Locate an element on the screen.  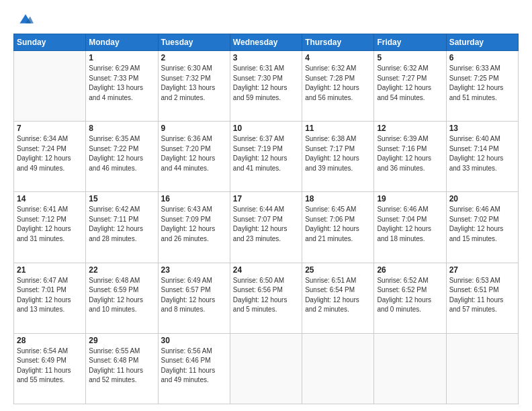
day-info: Sunrise: 6:50 AMSunset: 6:56 PMDaylight:… is located at coordinates (266, 295).